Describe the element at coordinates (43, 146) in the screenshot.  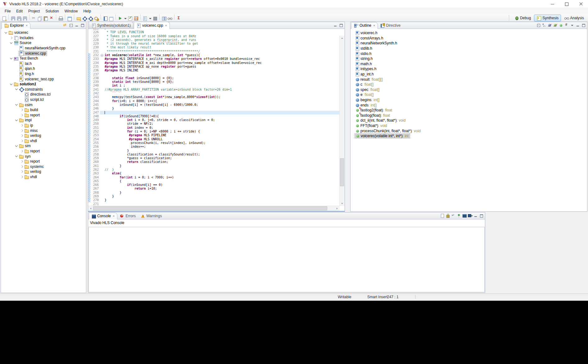
I see `tree-item-sim: sim` at that location.